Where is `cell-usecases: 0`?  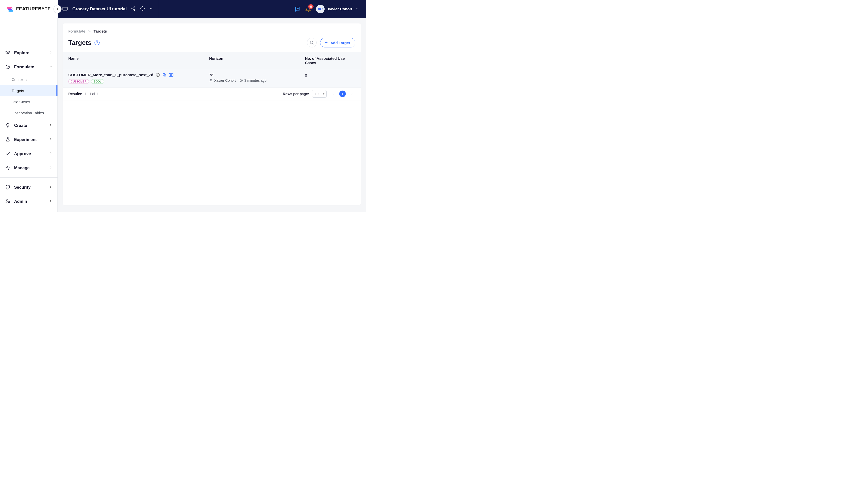 cell-usecases: 0 is located at coordinates (330, 75).